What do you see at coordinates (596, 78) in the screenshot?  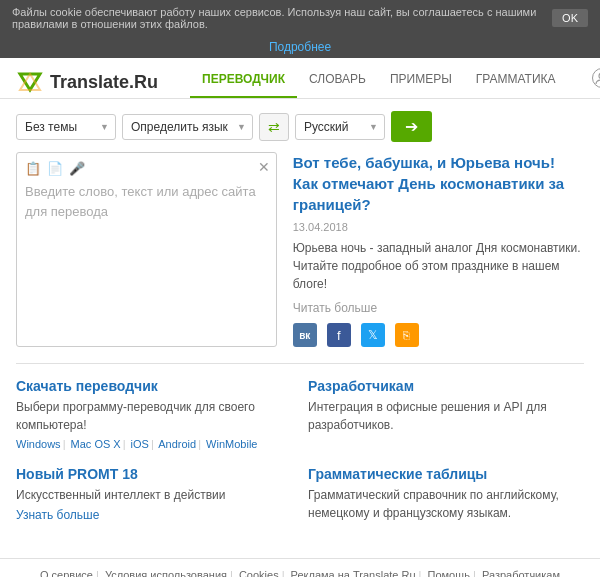 I see `user-icon` at bounding box center [596, 78].